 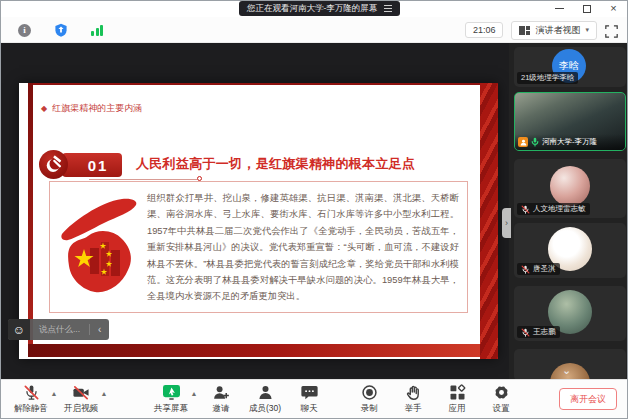 I want to click on invite-icon, so click(x=222, y=392).